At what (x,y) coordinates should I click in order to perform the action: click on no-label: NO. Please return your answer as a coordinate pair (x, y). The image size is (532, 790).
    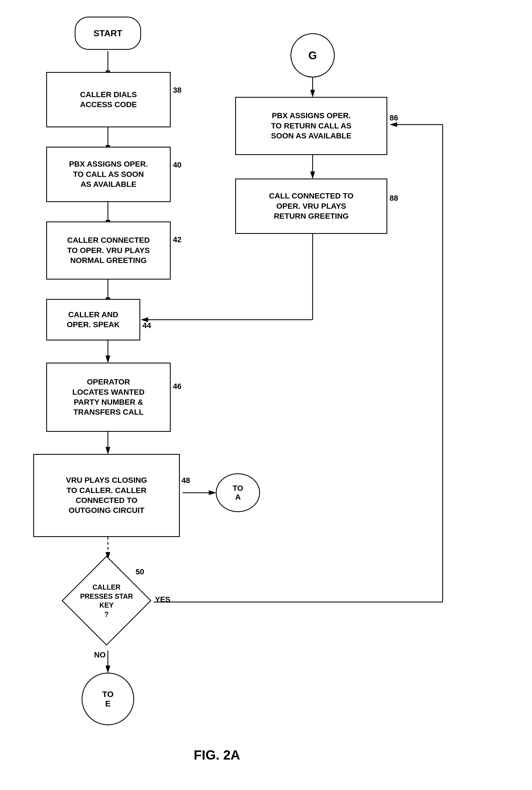
    Looking at the image, I should click on (100, 655).